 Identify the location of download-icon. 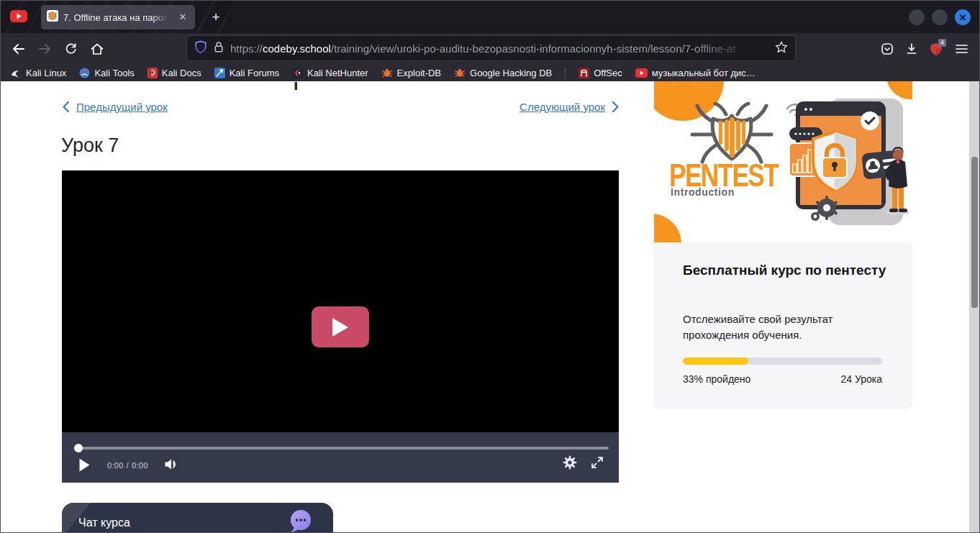
(912, 49).